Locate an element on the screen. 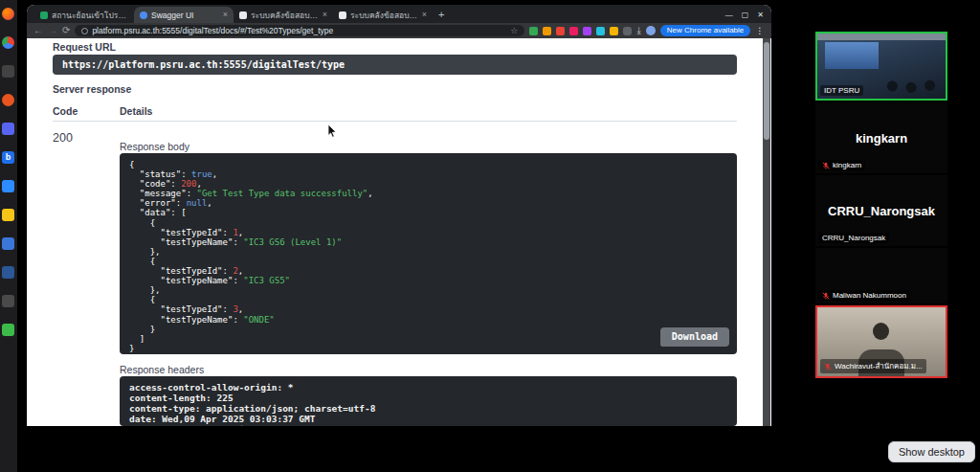 The height and width of the screenshot is (472, 980). tab-exam-bank-1: ระบบคลังข้อสอบกลาง Digi × is located at coordinates (283, 15).